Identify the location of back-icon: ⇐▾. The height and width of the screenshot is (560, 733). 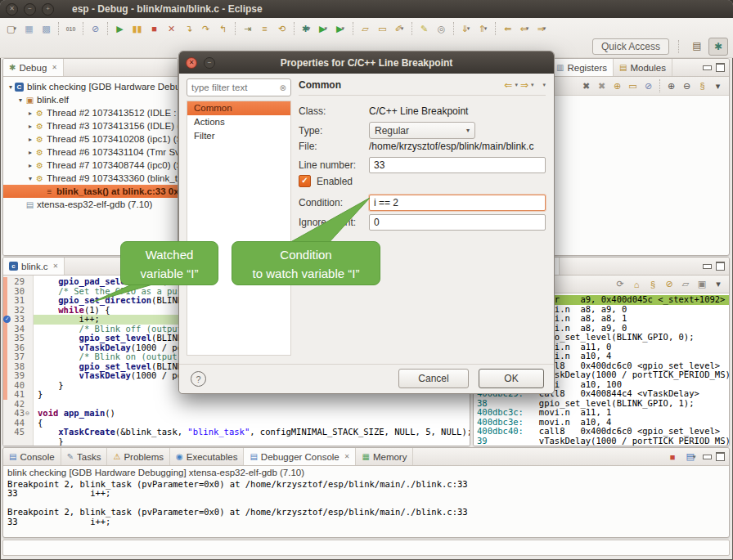
(525, 29).